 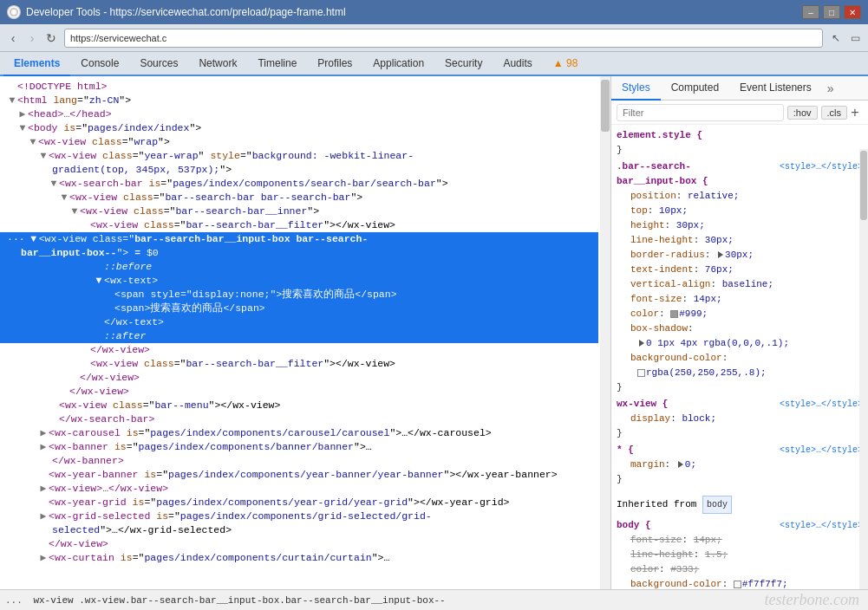 What do you see at coordinates (14, 12) in the screenshot?
I see `browser-icon` at bounding box center [14, 12].